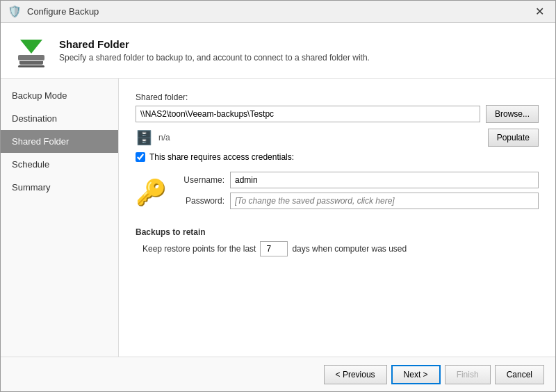 Image resolution: width=556 pixels, height=392 pixels. I want to click on lock-icon: 🔑, so click(152, 193).